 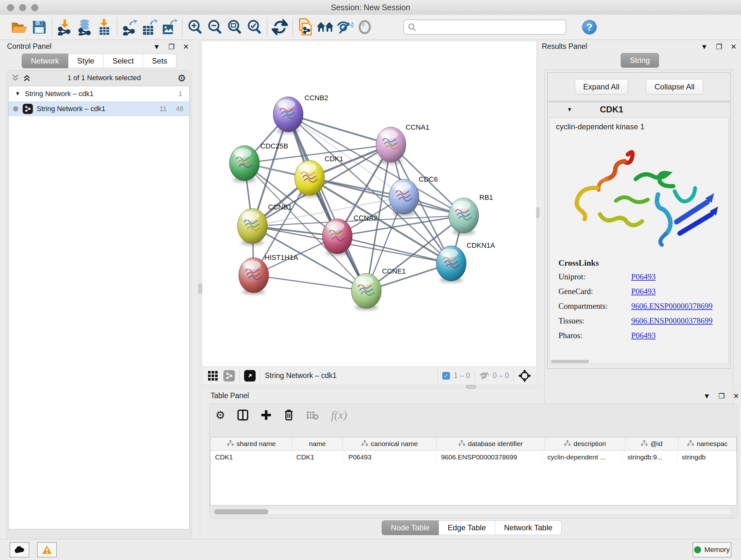 What do you see at coordinates (707, 457) in the screenshot?
I see `table-cell: stringdb` at bounding box center [707, 457].